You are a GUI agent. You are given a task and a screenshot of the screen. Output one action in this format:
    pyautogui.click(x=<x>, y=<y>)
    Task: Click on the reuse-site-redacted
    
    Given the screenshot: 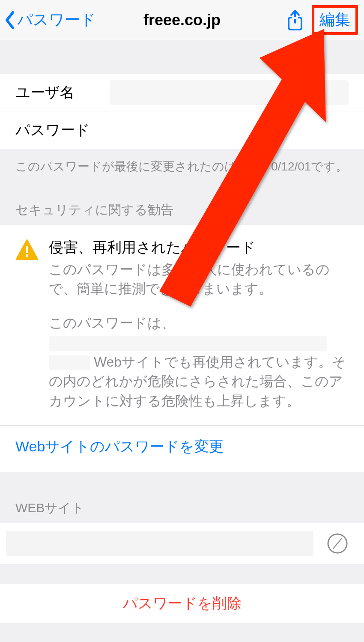 What is the action you would take?
    pyautogui.click(x=188, y=343)
    